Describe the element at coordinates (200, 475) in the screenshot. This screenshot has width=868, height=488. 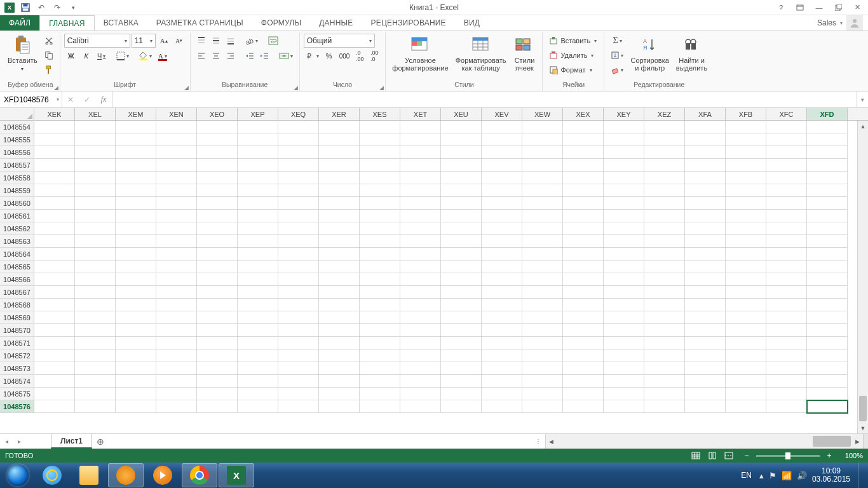
I see `taskbar-chrome` at that location.